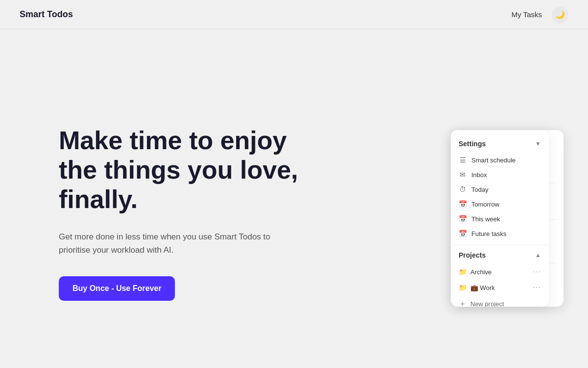 The height and width of the screenshot is (368, 588). I want to click on header: Smart Todos My Tasks 🌙, so click(294, 15).